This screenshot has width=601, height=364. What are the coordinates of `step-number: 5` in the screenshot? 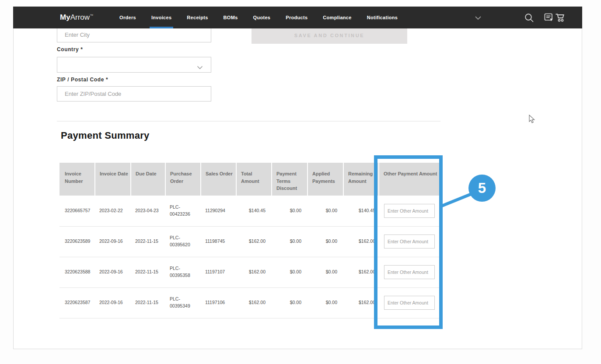 It's located at (482, 188).